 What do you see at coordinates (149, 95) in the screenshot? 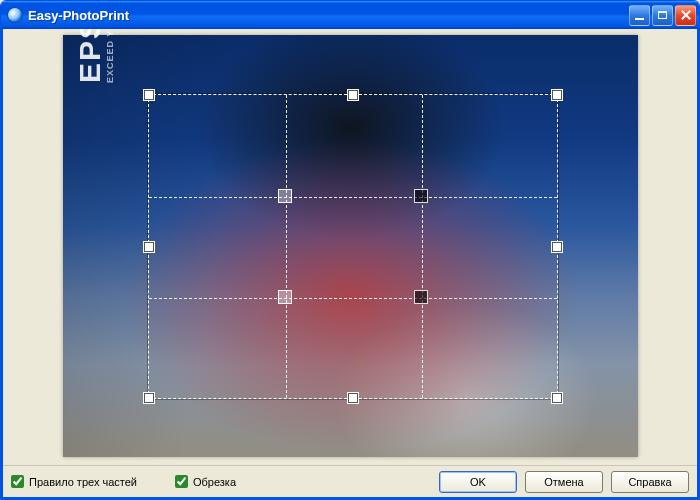
I see `crop-handle-nw` at bounding box center [149, 95].